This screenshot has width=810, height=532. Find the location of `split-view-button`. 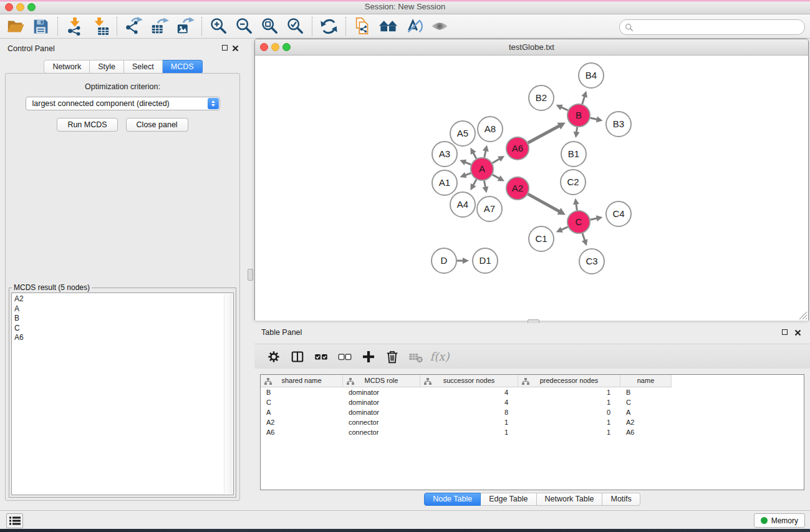

split-view-button is located at coordinates (297, 357).